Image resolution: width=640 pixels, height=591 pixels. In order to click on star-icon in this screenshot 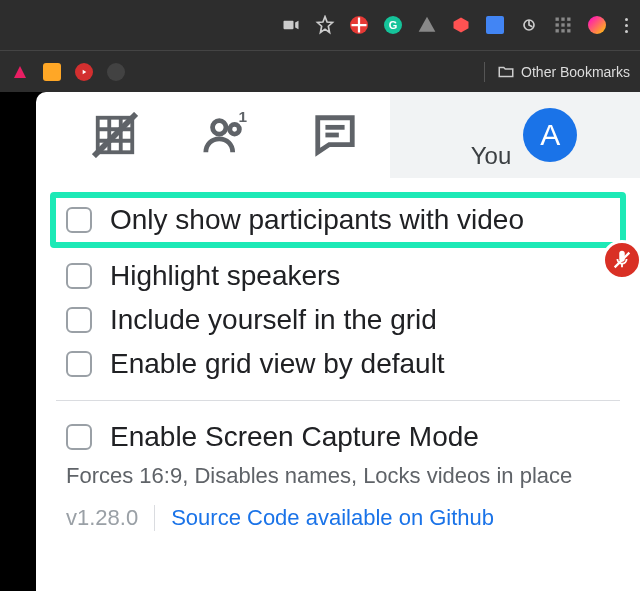, I will do `click(325, 25)`.